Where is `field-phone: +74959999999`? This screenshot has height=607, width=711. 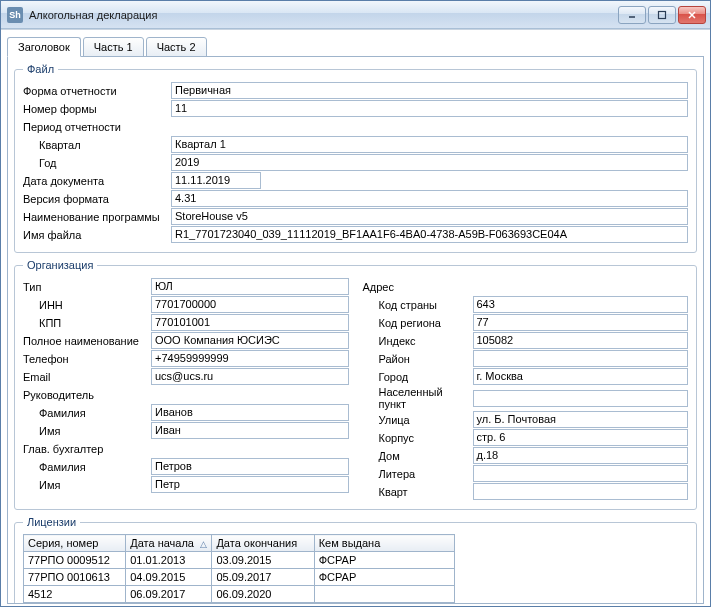 field-phone: +74959999999 is located at coordinates (250, 358).